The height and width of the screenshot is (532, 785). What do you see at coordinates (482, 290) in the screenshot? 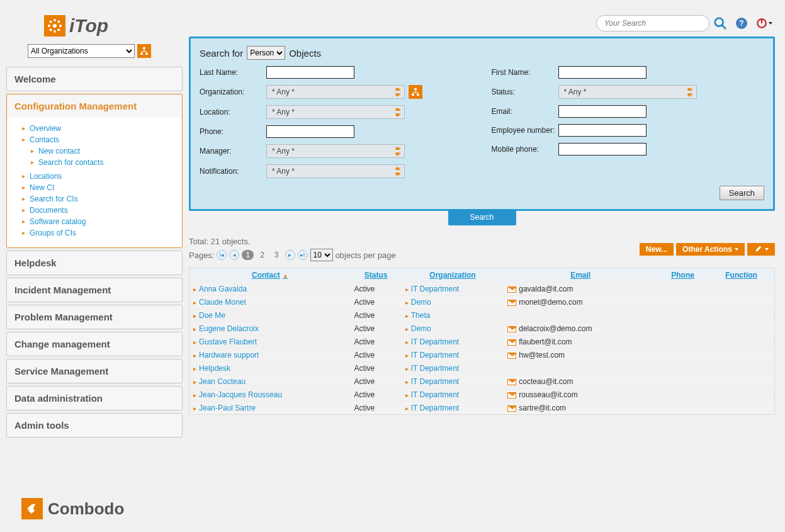
I see `table-row: ▸Anna GavaldaActive▸IT Departmentgavalda…` at bounding box center [482, 290].